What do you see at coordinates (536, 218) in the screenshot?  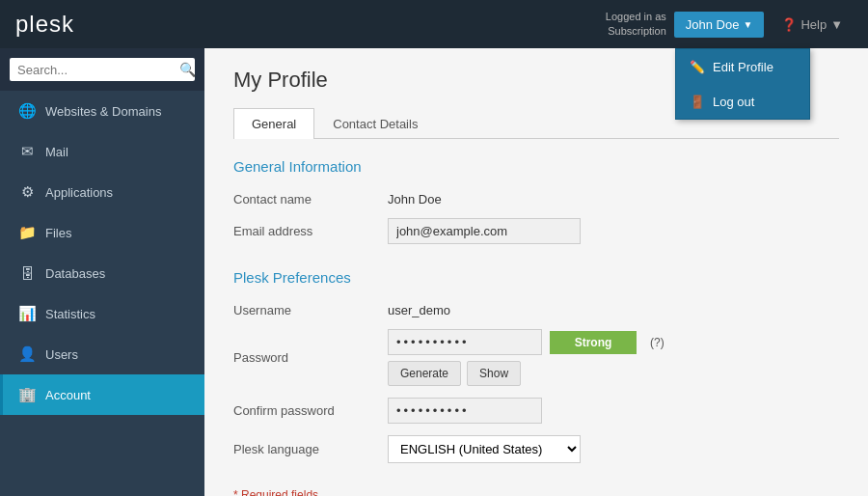 I see `general-info-table: Contact name John Doe Email address` at bounding box center [536, 218].